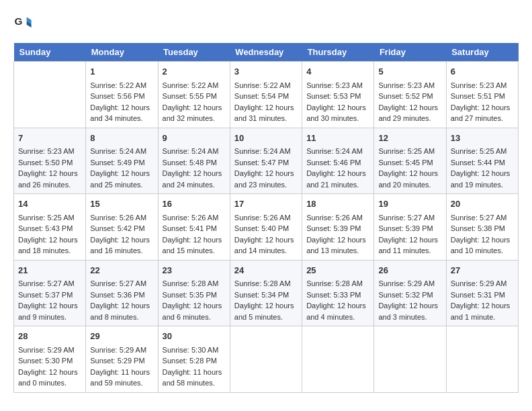 The image size is (532, 411). I want to click on header-cell-friday: Friday, so click(410, 52).